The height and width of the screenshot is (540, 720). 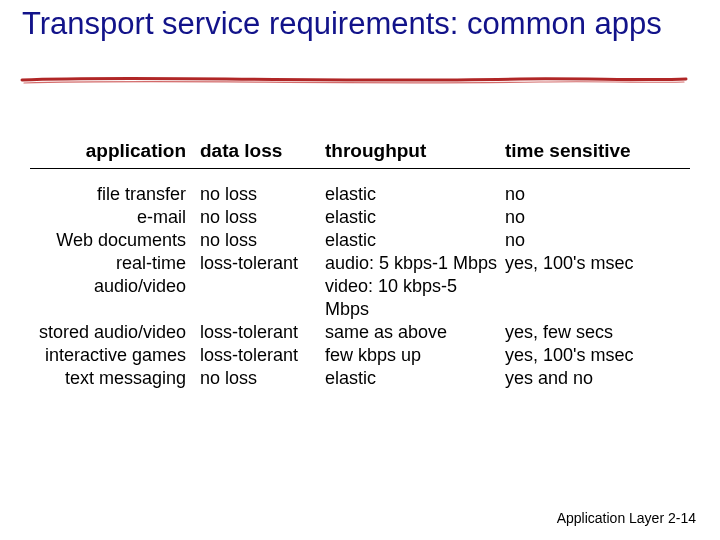 What do you see at coordinates (360, 240) in the screenshot?
I see `table-row: Web documents no loss elastic no` at bounding box center [360, 240].